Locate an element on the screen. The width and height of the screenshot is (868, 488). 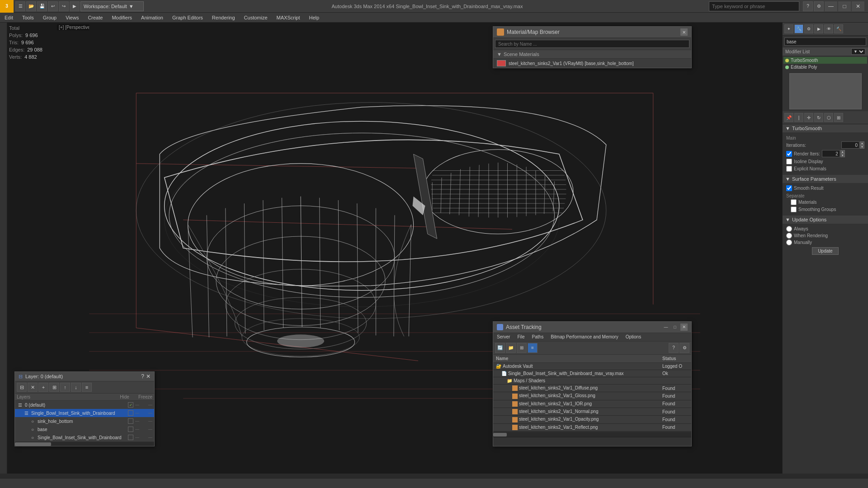
layer-row-3: ○base—— is located at coordinates (85, 429).